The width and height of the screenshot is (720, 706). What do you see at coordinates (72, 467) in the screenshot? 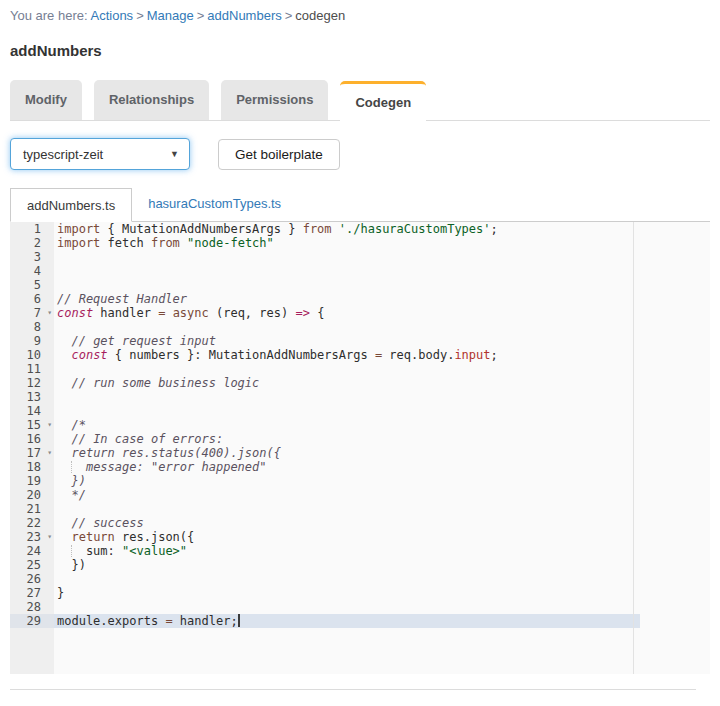
I see `indent-guide` at bounding box center [72, 467].